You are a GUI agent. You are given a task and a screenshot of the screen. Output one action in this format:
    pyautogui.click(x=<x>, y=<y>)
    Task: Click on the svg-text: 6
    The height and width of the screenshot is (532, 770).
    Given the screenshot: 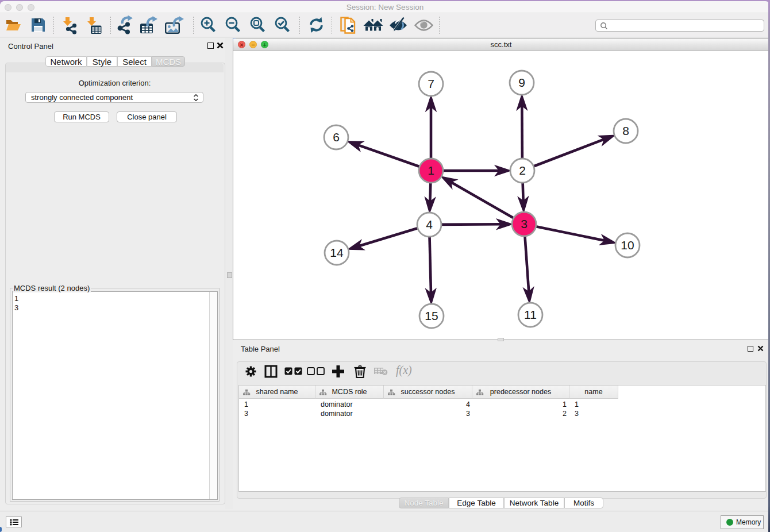 What is the action you would take?
    pyautogui.click(x=336, y=137)
    